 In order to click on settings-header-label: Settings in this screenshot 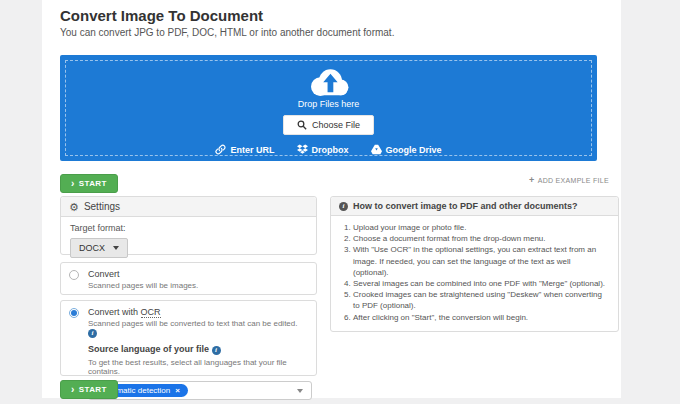, I will do `click(102, 206)`.